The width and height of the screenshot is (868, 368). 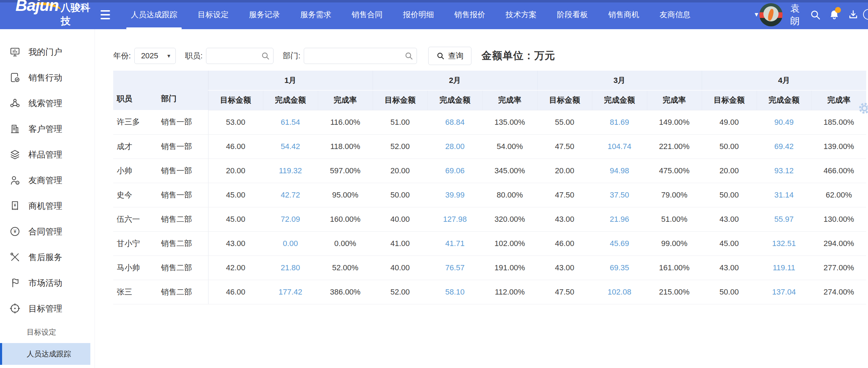 I want to click on completed-amount-link: 55.97, so click(x=784, y=219).